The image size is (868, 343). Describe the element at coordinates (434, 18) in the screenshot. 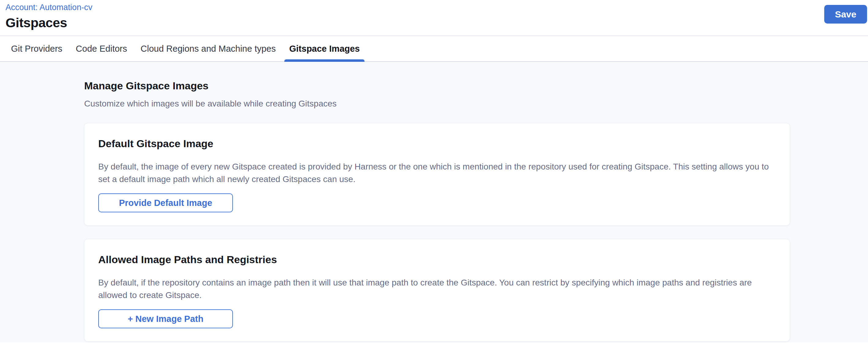

I see `page-header: Account: Automation-cv Gitspaces Save` at that location.